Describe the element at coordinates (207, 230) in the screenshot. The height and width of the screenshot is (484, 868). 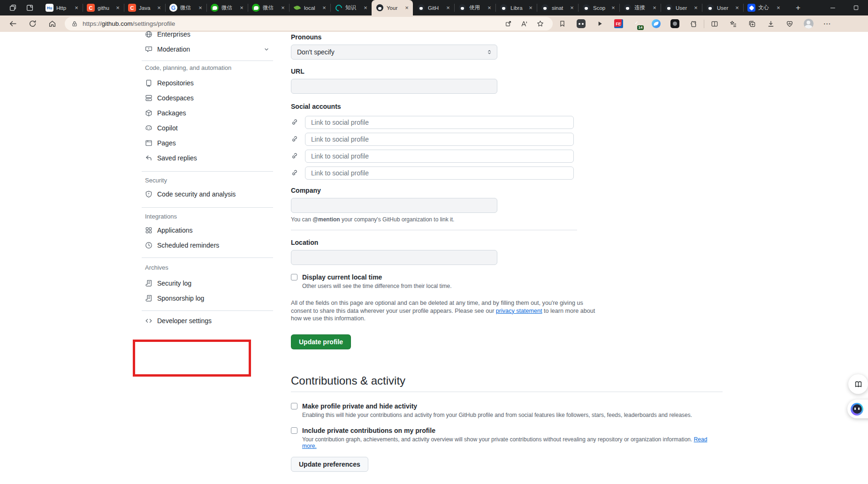
I see `sidebar-item-applications: Applications` at that location.